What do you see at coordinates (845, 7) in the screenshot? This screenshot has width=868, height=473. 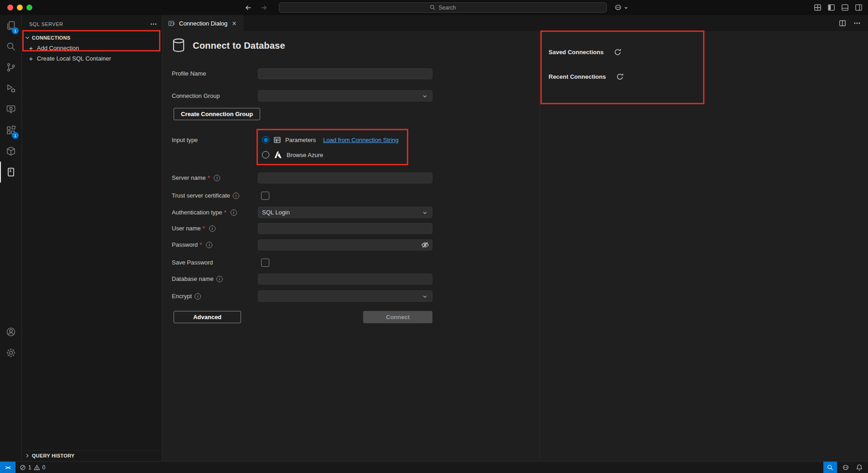 I see `toggle-panel-icon` at bounding box center [845, 7].